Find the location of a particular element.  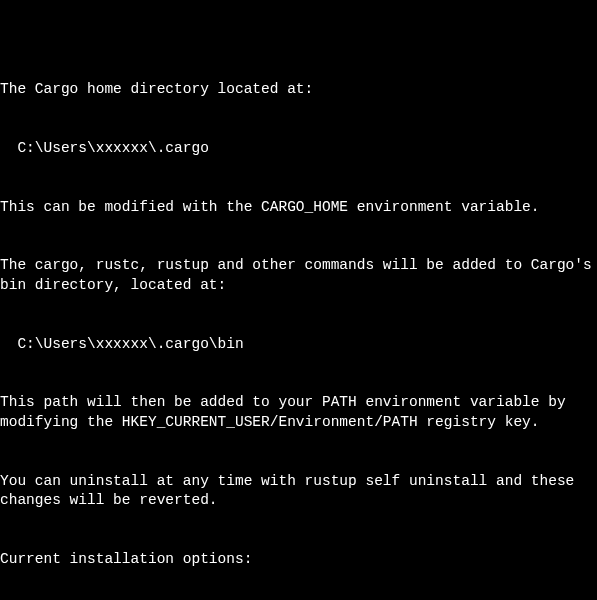

terminal-line: The Cargo home directory located at: is located at coordinates (298, 90).